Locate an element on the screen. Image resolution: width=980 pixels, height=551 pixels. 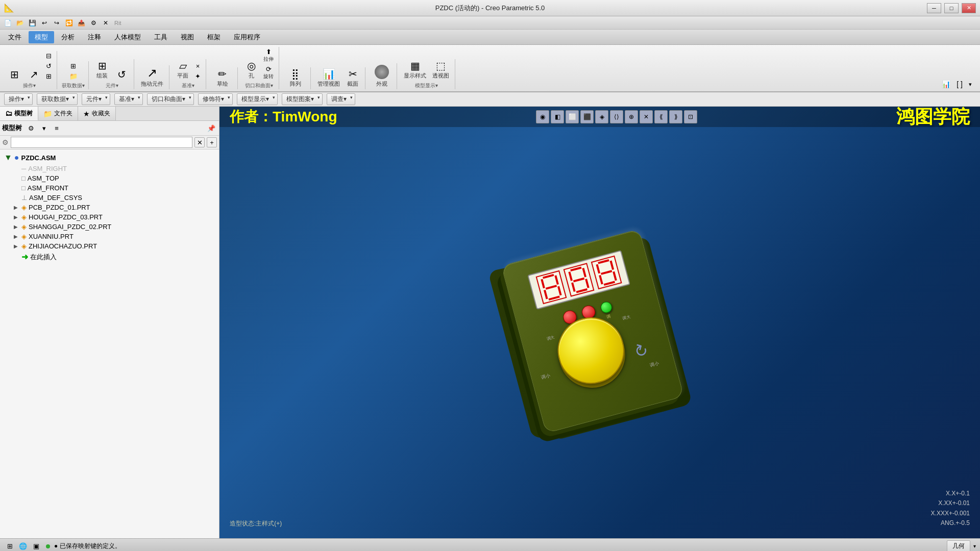
new-file-button: 📄 is located at coordinates (8, 23).